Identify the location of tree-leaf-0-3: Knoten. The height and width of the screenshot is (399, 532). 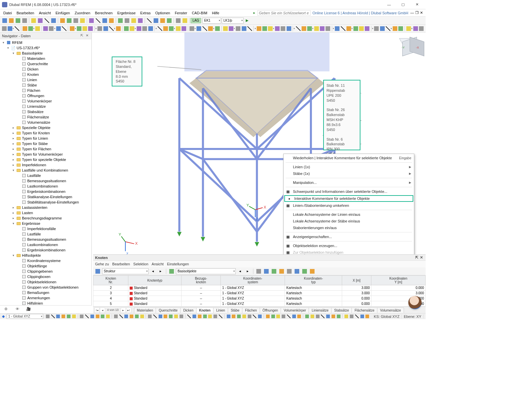
(33, 74).